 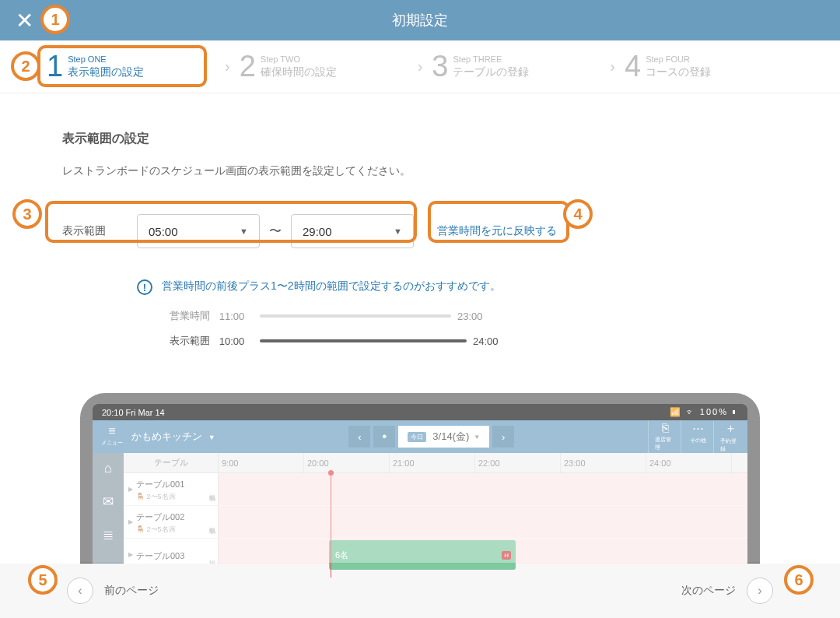 What do you see at coordinates (173, 437) in the screenshot?
I see `store-name: かもめキッチン ▼` at bounding box center [173, 437].